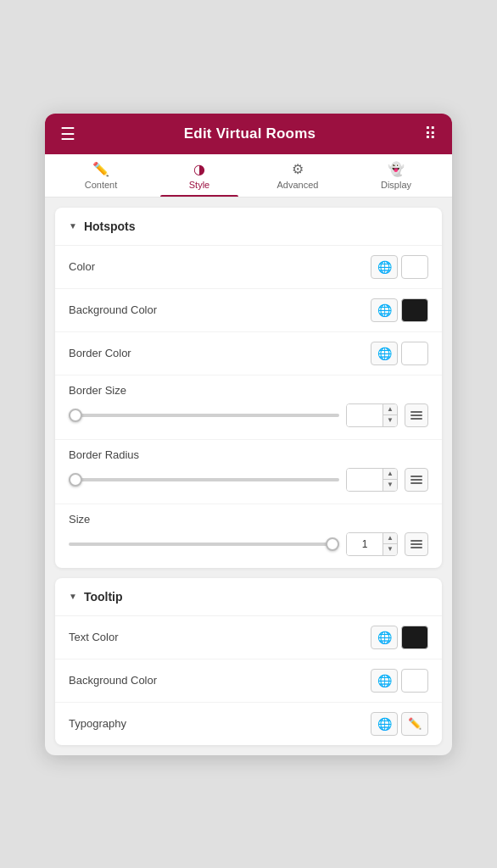  What do you see at coordinates (415, 267) in the screenshot?
I see `color-swatch-button` at bounding box center [415, 267].